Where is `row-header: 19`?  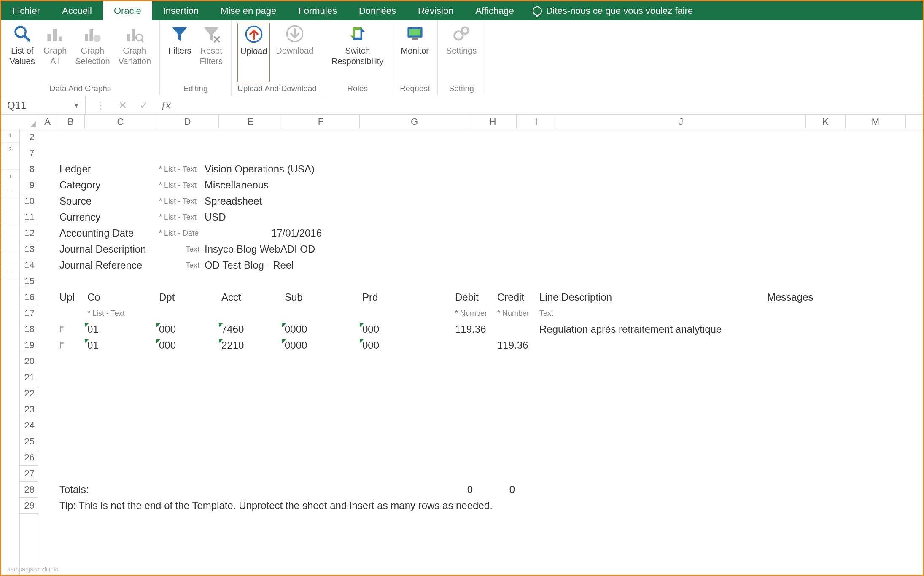
row-header: 19 is located at coordinates (29, 345).